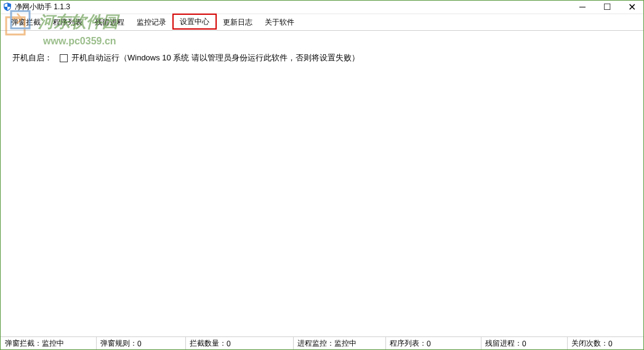 The width and height of the screenshot is (644, 350). I want to click on tab-about: 关于软件, so click(280, 22).